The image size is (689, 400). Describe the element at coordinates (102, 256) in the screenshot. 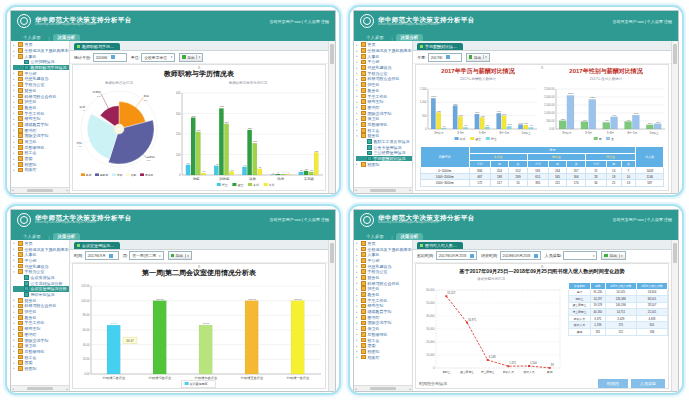

I see `date-input: 2017年9月` at that location.